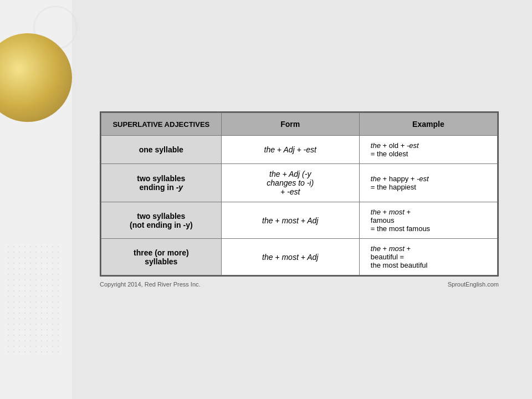 This screenshot has width=532, height=399. What do you see at coordinates (428, 150) in the screenshot?
I see `example-one-syllable: the + old + -est= the oldest` at bounding box center [428, 150].